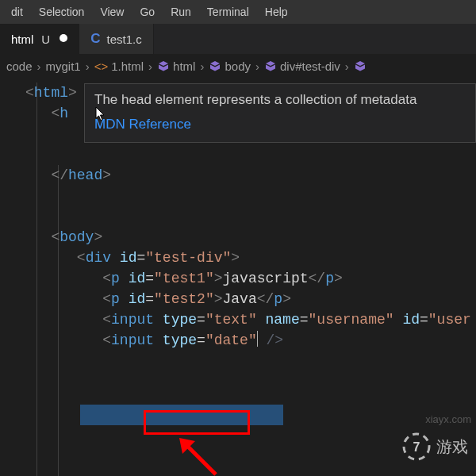 This screenshot has width=476, height=476. What do you see at coordinates (202, 455) in the screenshot?
I see `annotation-arrow-icon` at bounding box center [202, 455].